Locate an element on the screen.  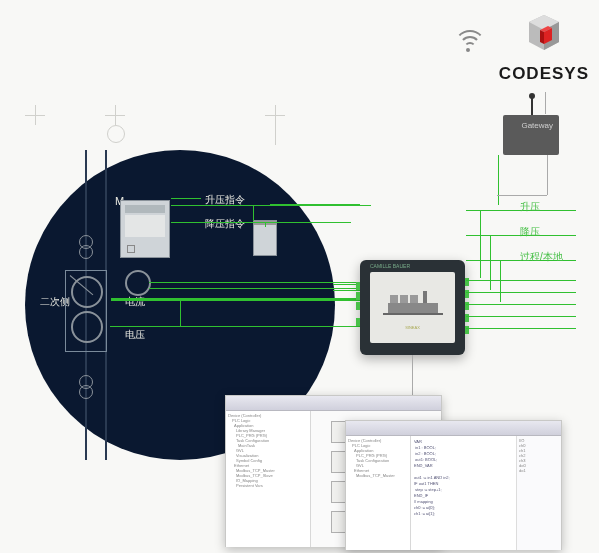
codesys-logo-text: CODESYS is located at coordinates (544, 74).